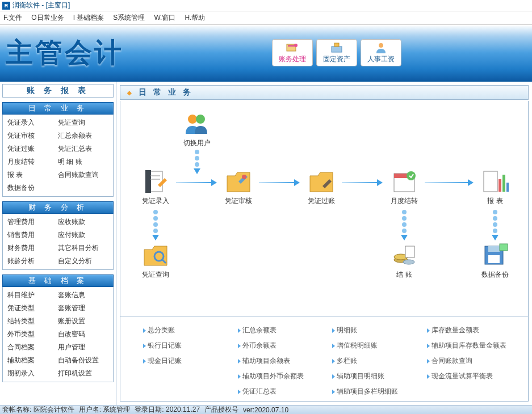 The width and height of the screenshot is (532, 414). Describe the element at coordinates (83, 136) in the screenshot. I see `sidebar-item: 汇总余额表` at that location.